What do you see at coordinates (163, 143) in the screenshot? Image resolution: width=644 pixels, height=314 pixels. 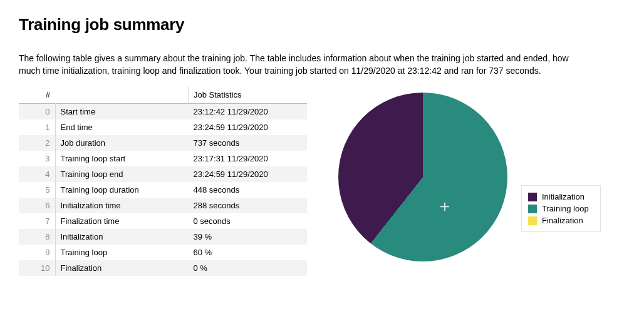 I see `table-row: 2Job duration737 seconds` at bounding box center [163, 143].